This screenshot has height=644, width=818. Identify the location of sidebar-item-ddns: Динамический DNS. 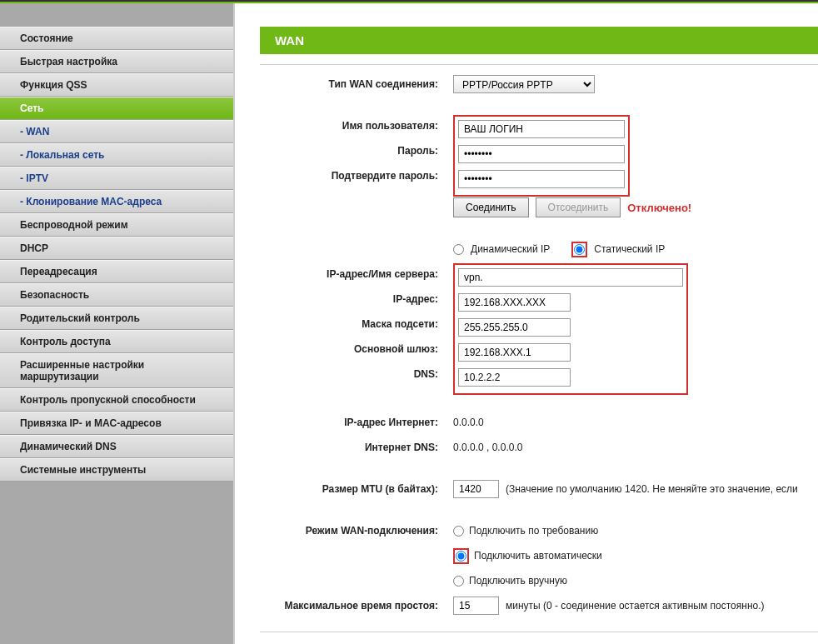
(117, 447).